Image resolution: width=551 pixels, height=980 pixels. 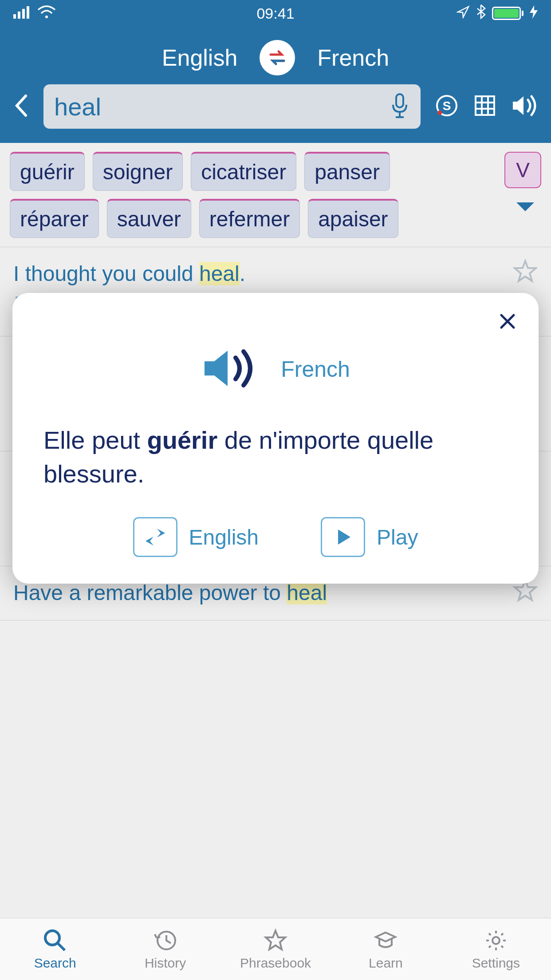 What do you see at coordinates (47, 171) in the screenshot?
I see `translation-chip: guérir` at bounding box center [47, 171].